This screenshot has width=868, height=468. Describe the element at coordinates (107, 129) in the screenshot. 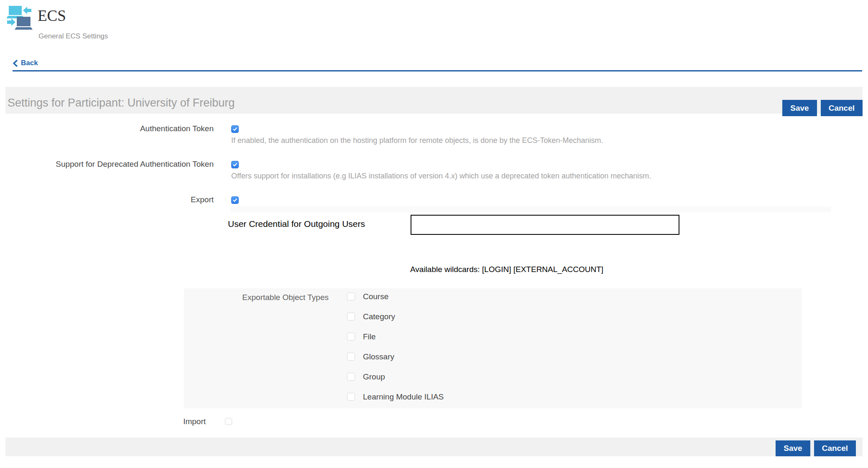

I see `auth-token-label: Authentication Token` at that location.